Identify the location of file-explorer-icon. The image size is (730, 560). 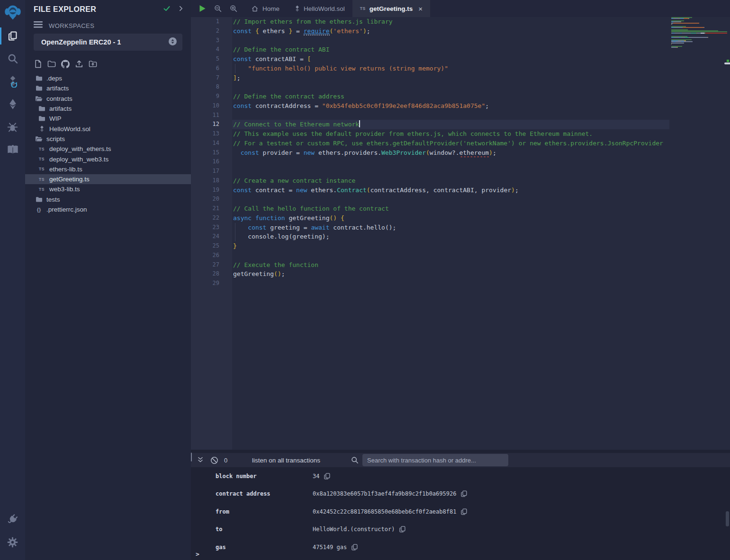
(12, 36).